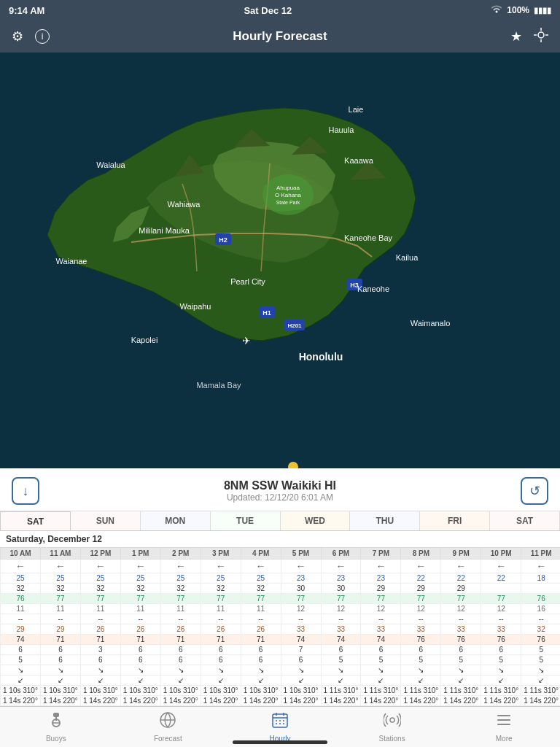  Describe the element at coordinates (373, 289) in the screenshot. I see `svg-text: Kaneohe` at that location.